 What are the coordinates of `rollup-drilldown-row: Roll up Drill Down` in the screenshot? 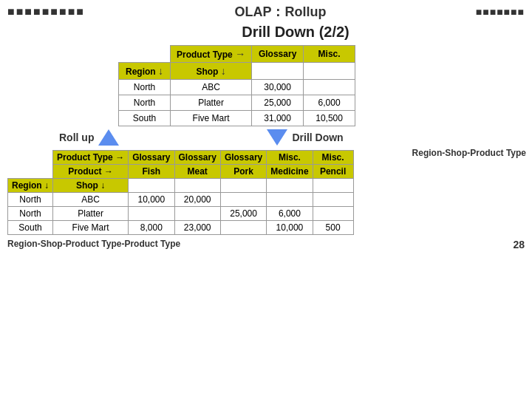 It's located at (296, 137).